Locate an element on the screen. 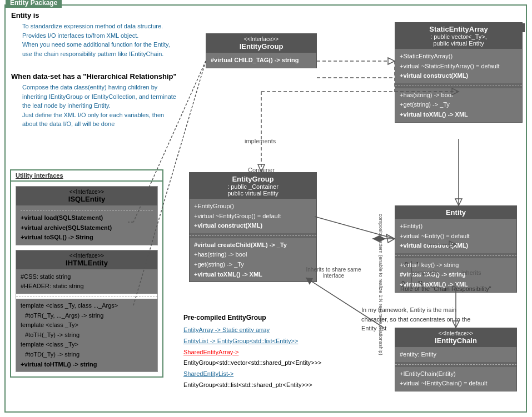 The height and width of the screenshot is (417, 532). ihtmlentity-header: <<Interface>> IHTMLEntity is located at coordinates (87, 260).